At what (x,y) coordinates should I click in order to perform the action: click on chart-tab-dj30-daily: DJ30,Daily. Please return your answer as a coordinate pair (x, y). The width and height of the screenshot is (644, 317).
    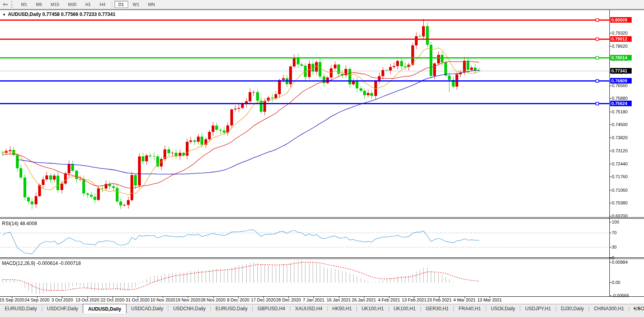
    Looking at the image, I should click on (572, 309).